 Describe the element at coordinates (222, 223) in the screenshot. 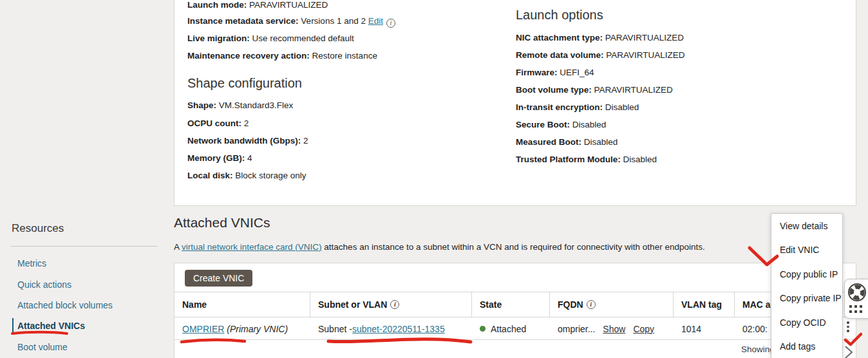

I see `attached-vnics-title: Attached VNICs` at that location.